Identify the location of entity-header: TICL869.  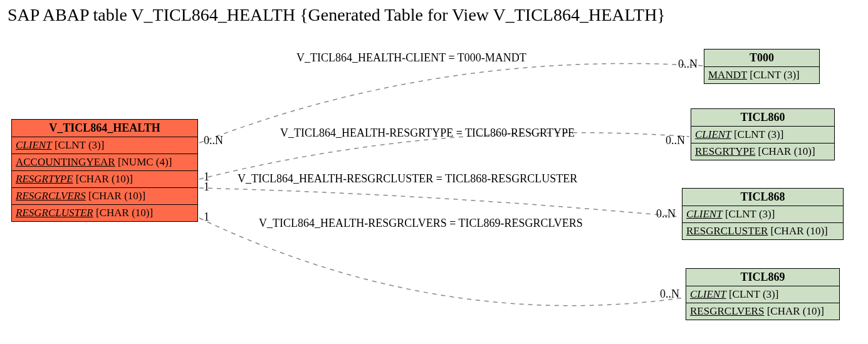
(763, 278).